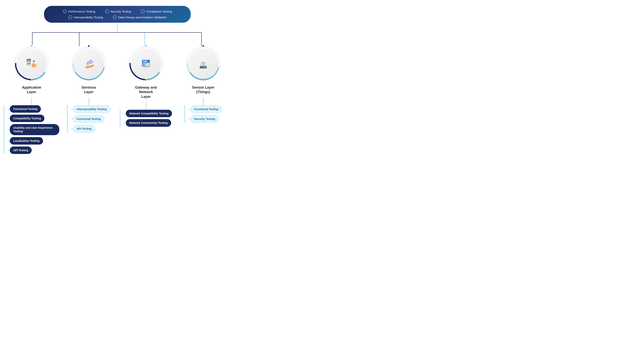  What do you see at coordinates (32, 130) in the screenshot?
I see `tags-app: Functional Testing Compatibility Testing…` at bounding box center [32, 130].